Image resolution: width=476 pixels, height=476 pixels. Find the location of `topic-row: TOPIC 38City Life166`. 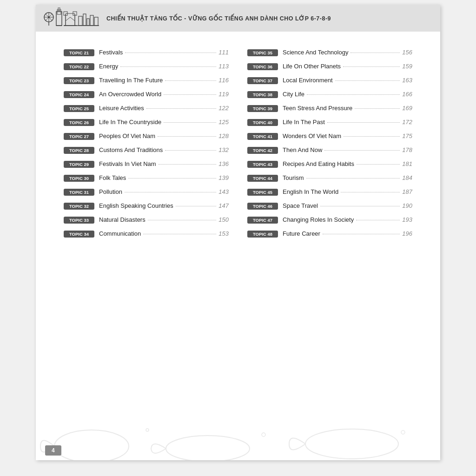

topic-row: TOPIC 38City Life166 is located at coordinates (330, 94).